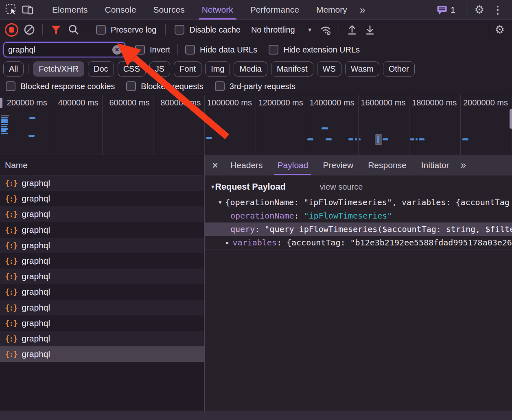  Describe the element at coordinates (29, 30) in the screenshot. I see `clear-network-log-icon` at that location.